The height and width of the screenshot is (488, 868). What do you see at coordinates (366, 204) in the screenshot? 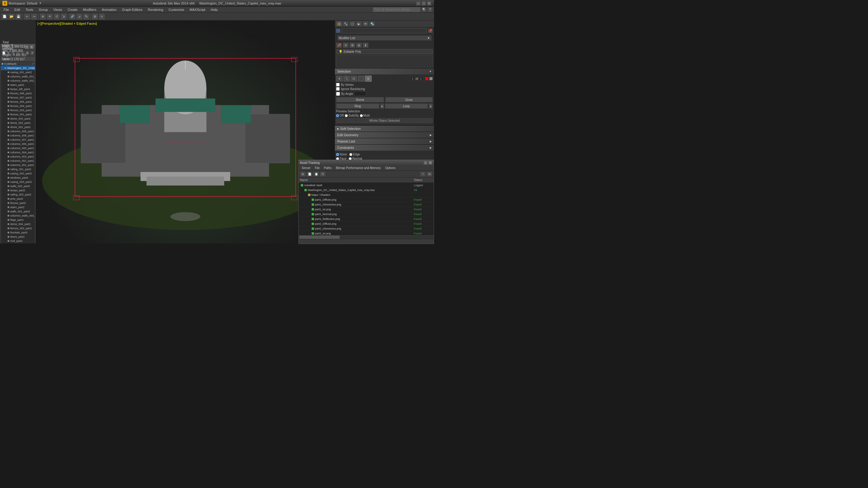
I see `asset-row: part1_Glossiness.png Found` at bounding box center [366, 204].